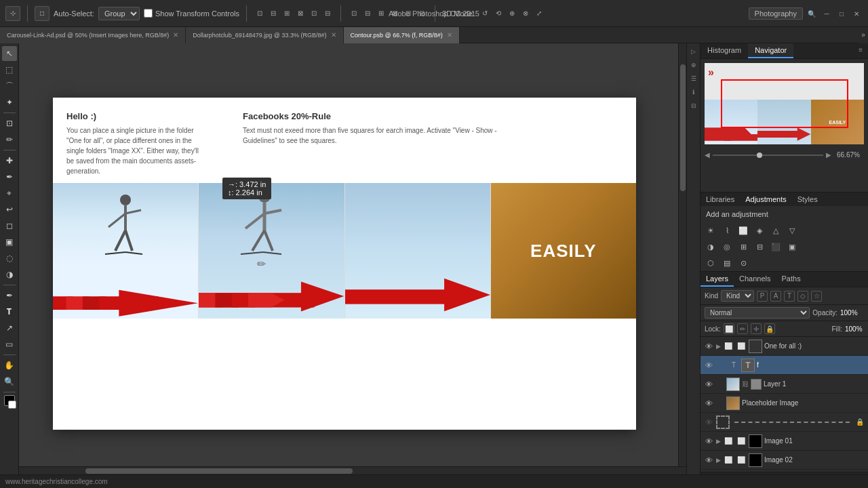  What do you see at coordinates (829, 155) in the screenshot?
I see `zoom-in-btn: ▶` at bounding box center [829, 155].